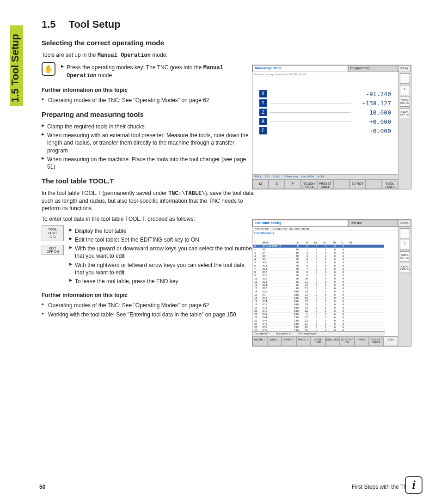 The image size is (441, 504). I want to click on axis-row: A+0.000, so click(325, 121).